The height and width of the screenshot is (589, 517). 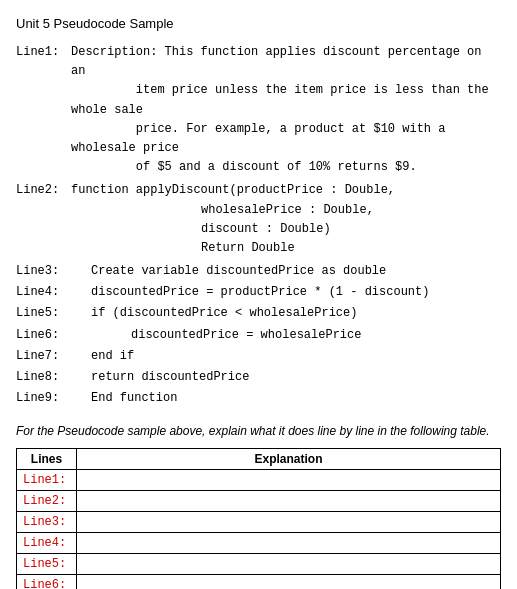 What do you see at coordinates (47, 564) in the screenshot?
I see `table-row-line-label: Line5:` at bounding box center [47, 564].